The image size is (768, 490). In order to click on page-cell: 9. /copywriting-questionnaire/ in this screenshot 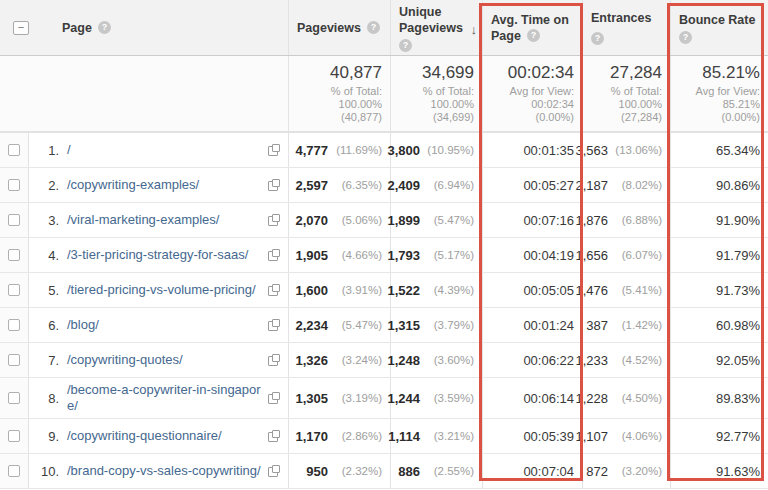, I will do `click(158, 436)`.